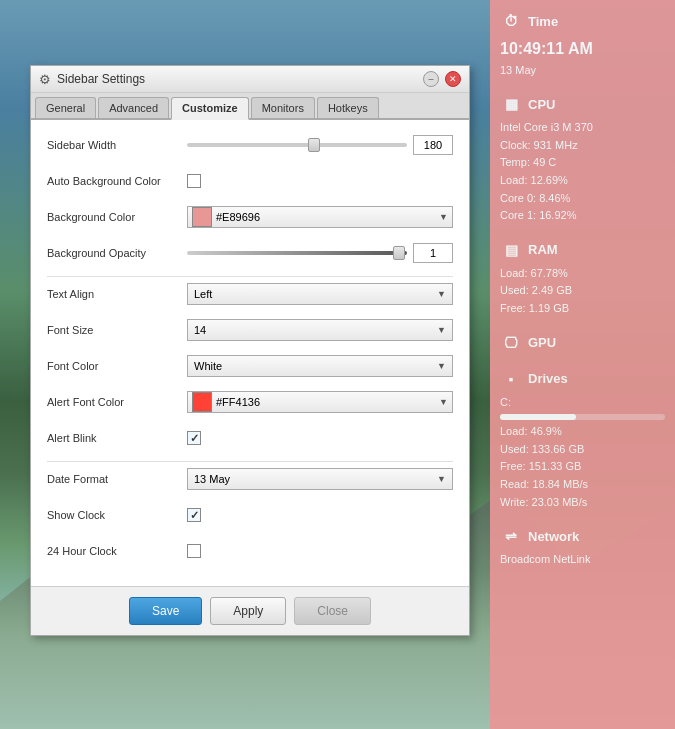  Describe the element at coordinates (582, 49) in the screenshot. I see `time-value: 10:49:11 AM` at that location.